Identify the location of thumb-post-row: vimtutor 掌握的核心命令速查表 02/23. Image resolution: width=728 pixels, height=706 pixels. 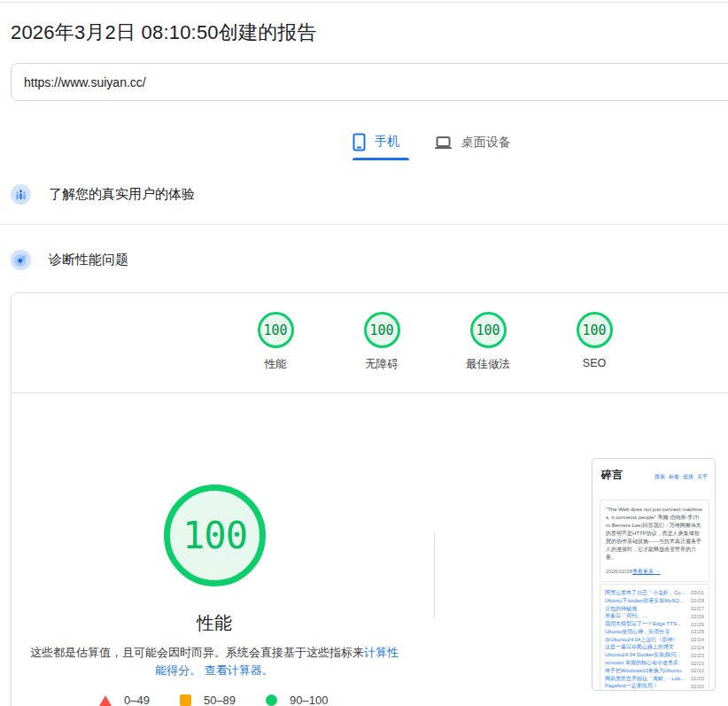
(654, 663).